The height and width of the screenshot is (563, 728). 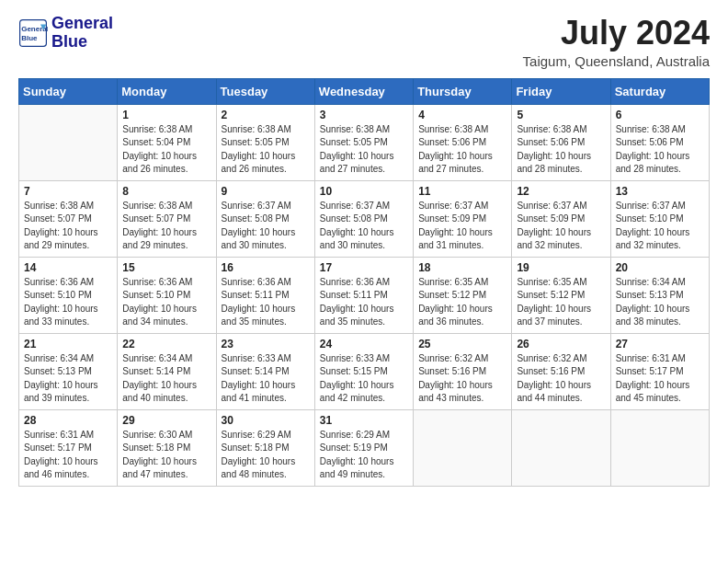 What do you see at coordinates (33, 33) in the screenshot?
I see `logo-icon: General Blue` at bounding box center [33, 33].